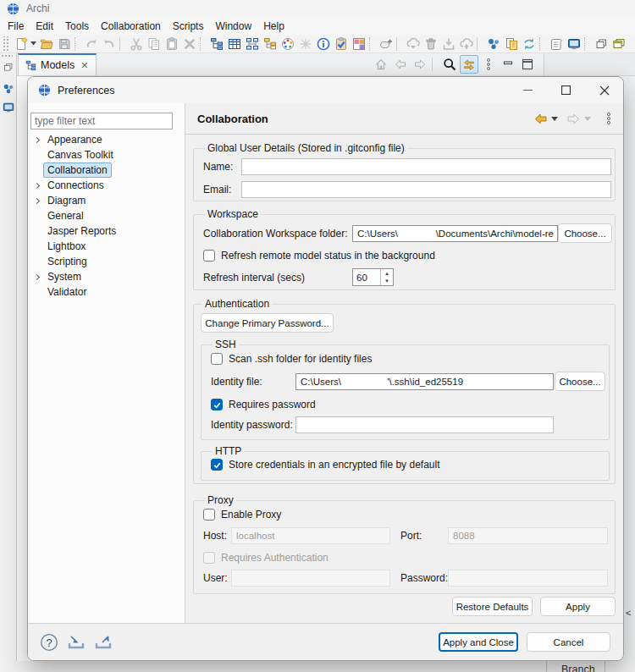 This screenshot has width=635, height=672. What do you see at coordinates (209, 256) in the screenshot?
I see `refresh-background-checkbox` at bounding box center [209, 256].